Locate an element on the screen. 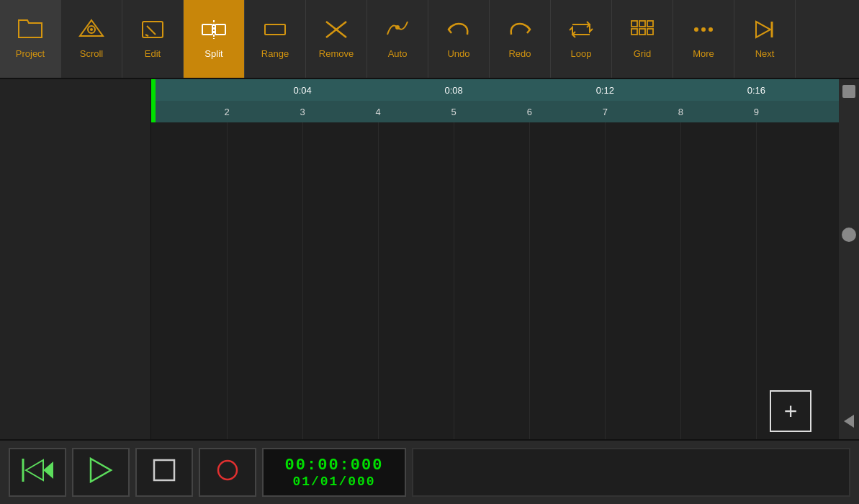 The width and height of the screenshot is (859, 504). play-button is located at coordinates (101, 472).